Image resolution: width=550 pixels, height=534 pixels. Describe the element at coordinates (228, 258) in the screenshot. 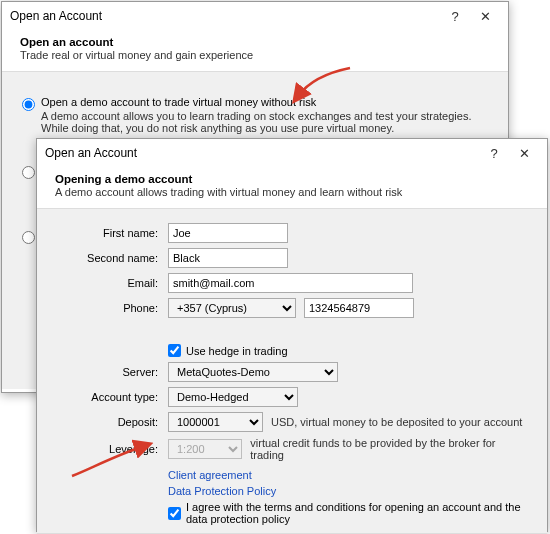

I see `second-name-field` at that location.